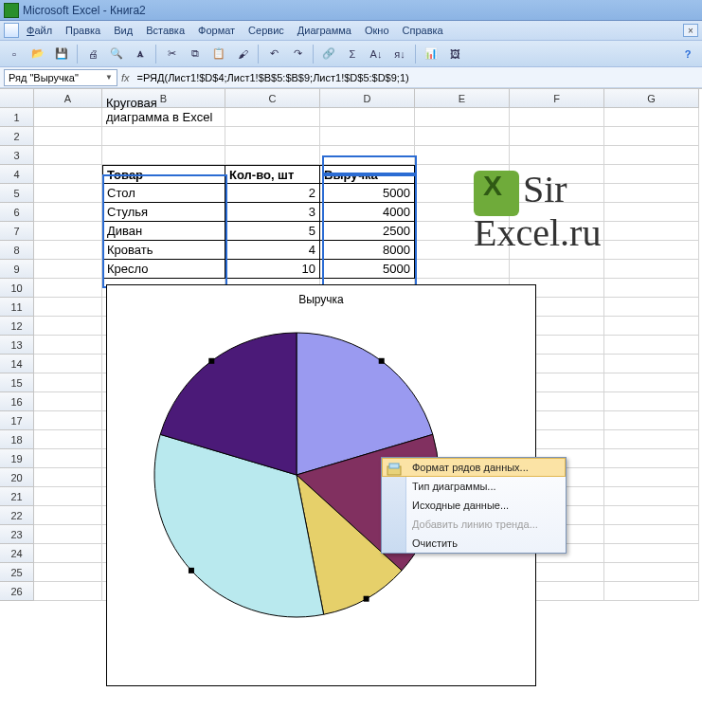 The width and height of the screenshot is (702, 728). Describe the element at coordinates (38, 54) in the screenshot. I see `open-icon: 📂` at that location.